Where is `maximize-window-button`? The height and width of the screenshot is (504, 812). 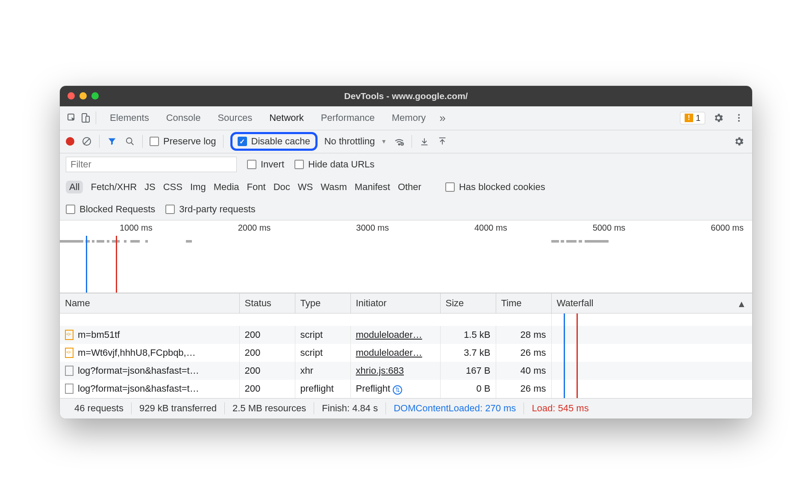 maximize-window-button is located at coordinates (95, 96).